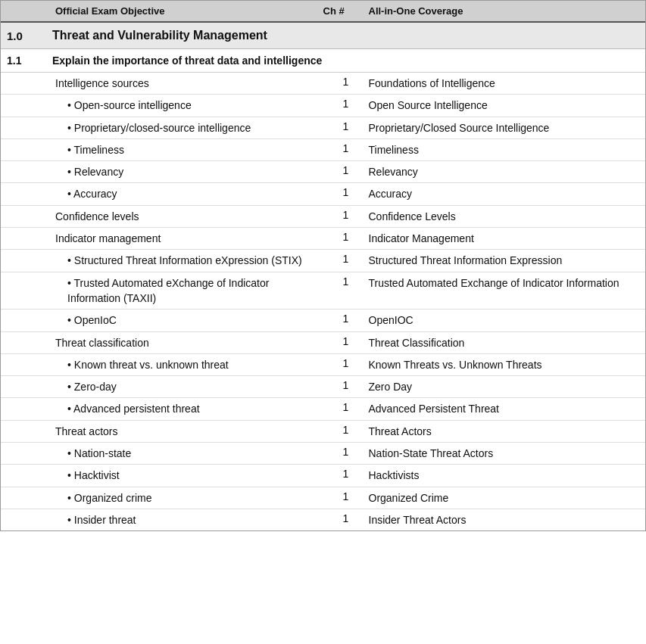 This screenshot has height=644, width=646. What do you see at coordinates (323, 365) in the screenshot?
I see `table-row: • Known threat vs. unknown threat1Known …` at bounding box center [323, 365].